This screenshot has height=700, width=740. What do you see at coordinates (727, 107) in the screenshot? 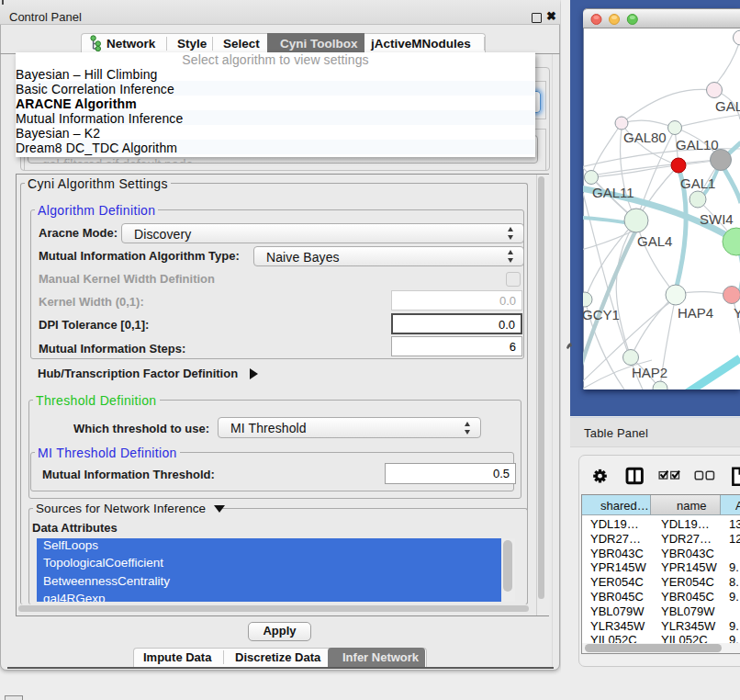
I see `svg-text: GAL` at bounding box center [727, 107].